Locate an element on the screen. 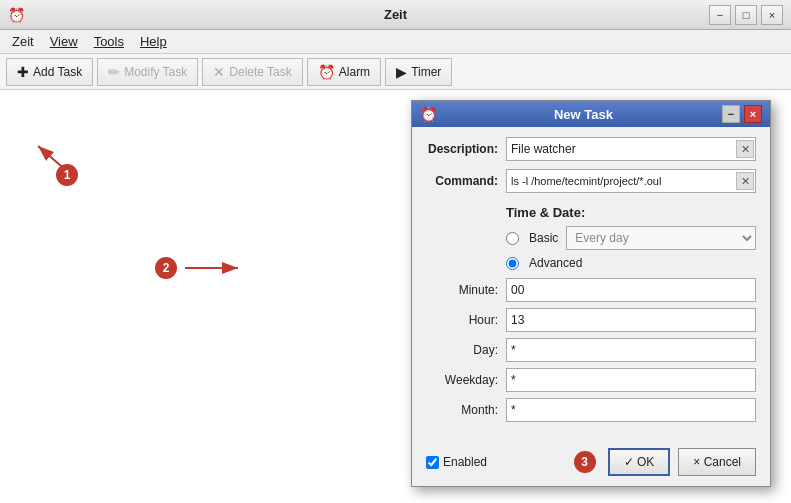  basic-radio-label: Basic is located at coordinates (532, 238).